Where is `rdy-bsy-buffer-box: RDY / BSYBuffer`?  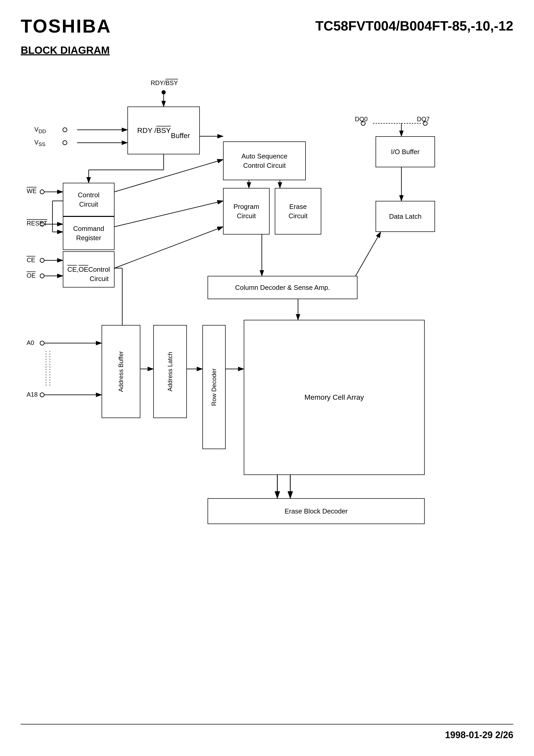 rdy-bsy-buffer-box: RDY / BSYBuffer is located at coordinates (164, 130).